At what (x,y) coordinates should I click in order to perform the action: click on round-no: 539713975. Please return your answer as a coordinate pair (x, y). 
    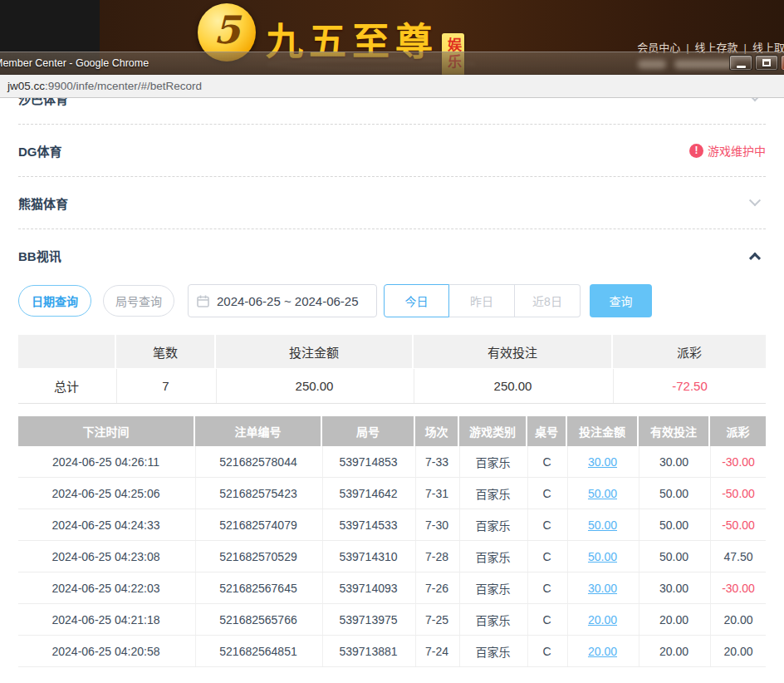
    Looking at the image, I should click on (368, 620).